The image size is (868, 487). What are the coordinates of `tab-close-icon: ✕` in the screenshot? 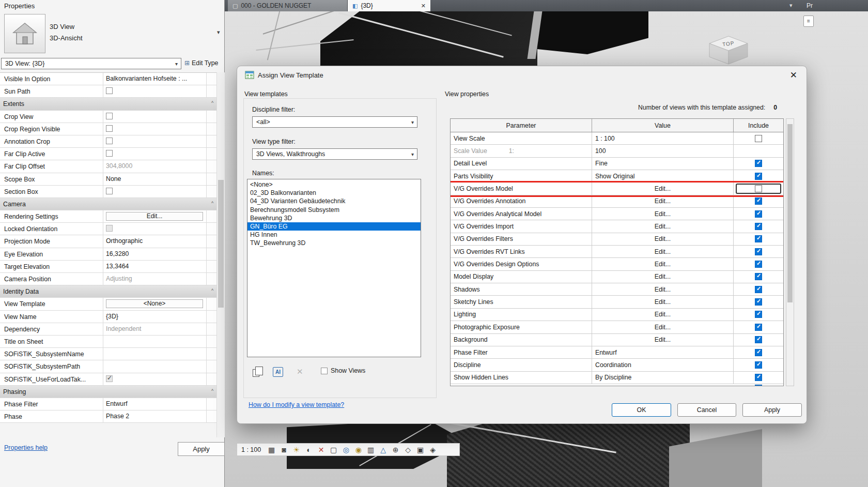 It's located at (424, 6).